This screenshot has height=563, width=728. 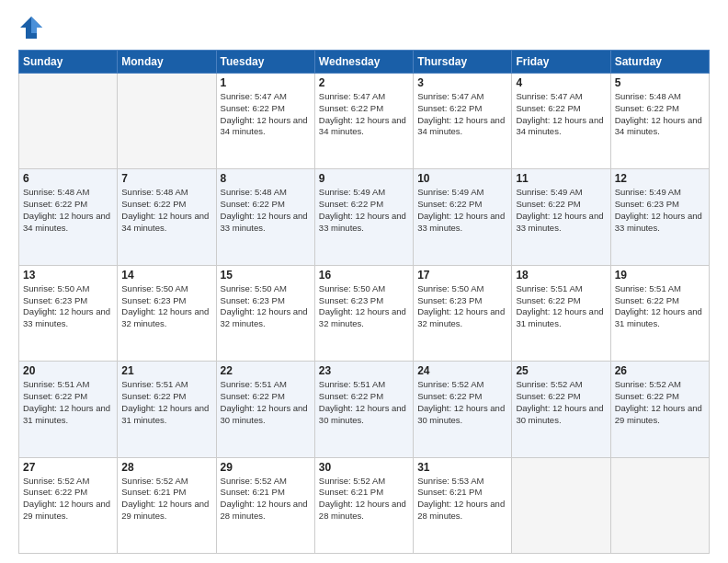 I want to click on day-number: 17, so click(x=462, y=275).